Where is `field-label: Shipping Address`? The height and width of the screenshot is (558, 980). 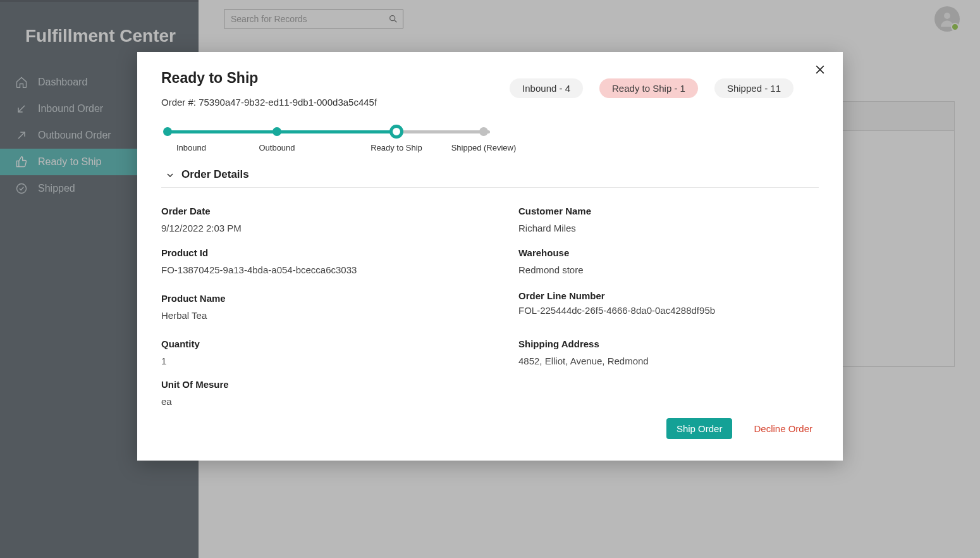 field-label: Shipping Address is located at coordinates (669, 344).